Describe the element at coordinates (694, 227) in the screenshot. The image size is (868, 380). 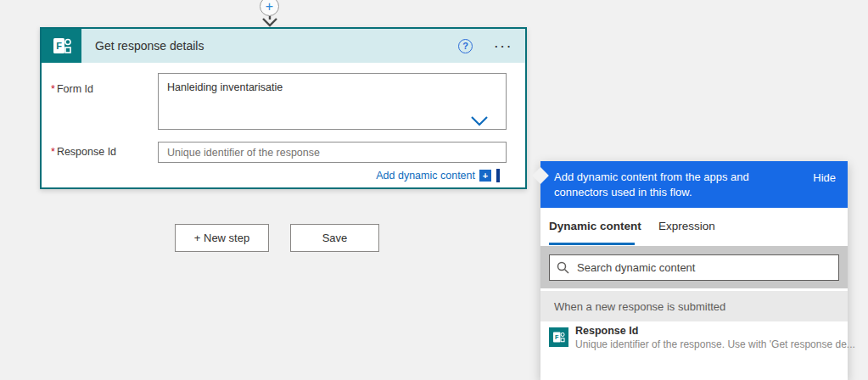
I see `panel-tabs: Dynamic content Expression` at that location.